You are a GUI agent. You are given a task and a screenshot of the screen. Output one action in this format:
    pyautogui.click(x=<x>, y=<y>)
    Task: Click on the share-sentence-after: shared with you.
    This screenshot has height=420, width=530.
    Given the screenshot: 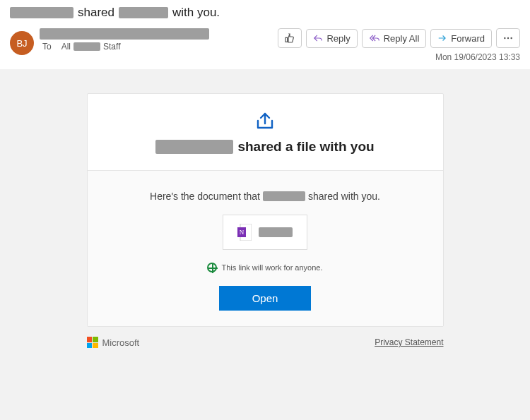 What is the action you would take?
    pyautogui.click(x=344, y=196)
    